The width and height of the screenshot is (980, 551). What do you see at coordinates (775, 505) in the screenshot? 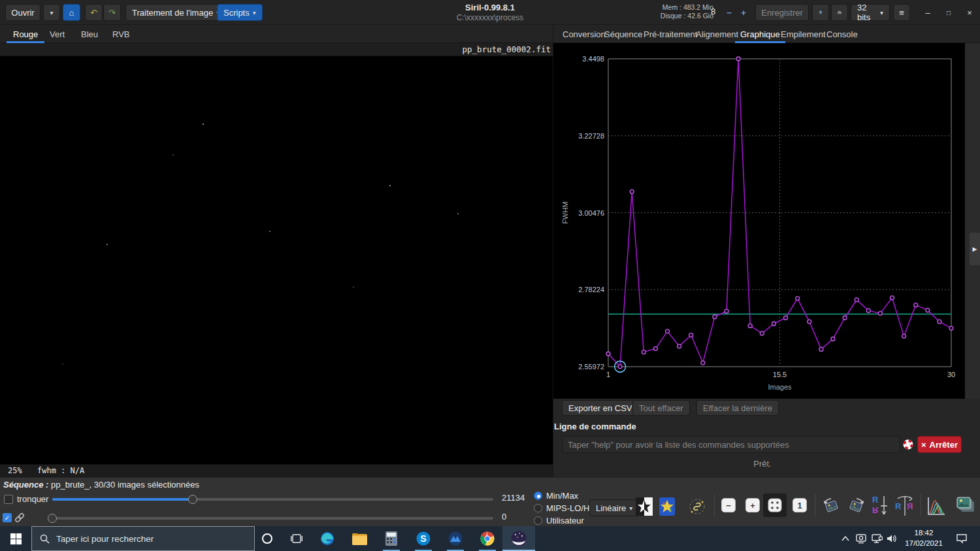
I see `zoom-fit-icon` at bounding box center [775, 505].